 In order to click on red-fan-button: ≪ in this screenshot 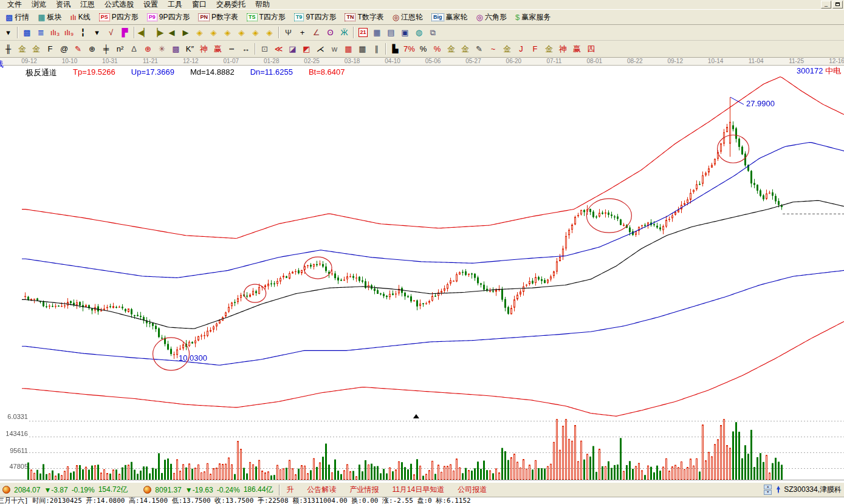, I will do `click(278, 49)`.